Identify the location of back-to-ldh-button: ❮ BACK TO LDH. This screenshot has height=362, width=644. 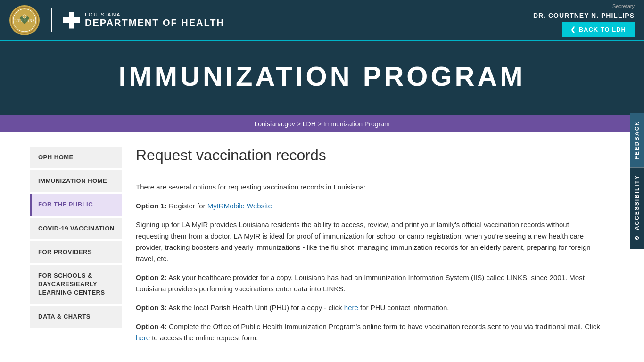
(598, 29).